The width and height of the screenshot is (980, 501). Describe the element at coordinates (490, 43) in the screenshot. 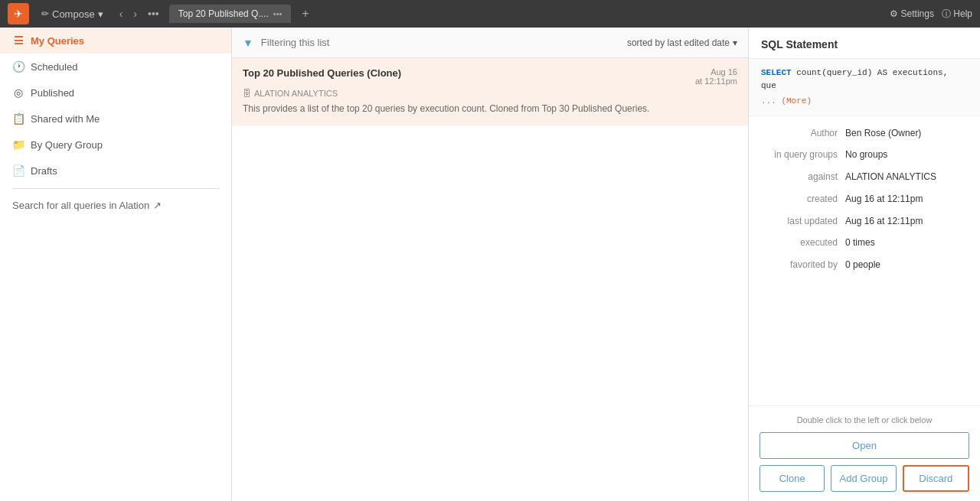

I see `filter-bar: ▼ sorted by last edited date ▾` at that location.